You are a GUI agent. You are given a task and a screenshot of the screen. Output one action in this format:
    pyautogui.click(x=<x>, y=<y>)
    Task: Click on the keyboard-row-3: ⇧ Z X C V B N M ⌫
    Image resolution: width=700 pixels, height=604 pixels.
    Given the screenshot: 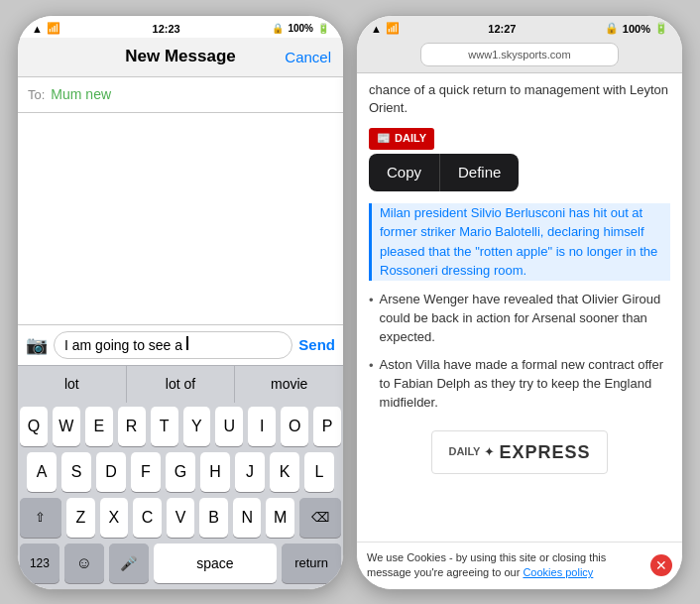 What is the action you would take?
    pyautogui.click(x=180, y=518)
    